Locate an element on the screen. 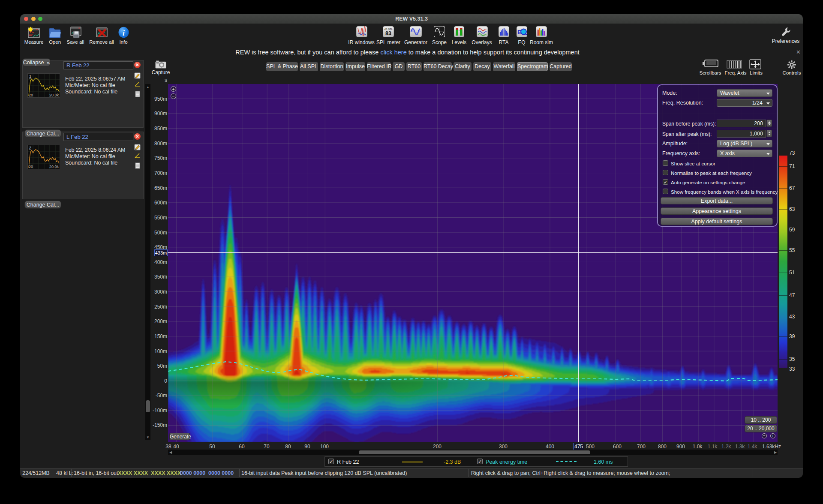 The width and height of the screenshot is (823, 504). svg-text: 2 is located at coordinates (30, 148).